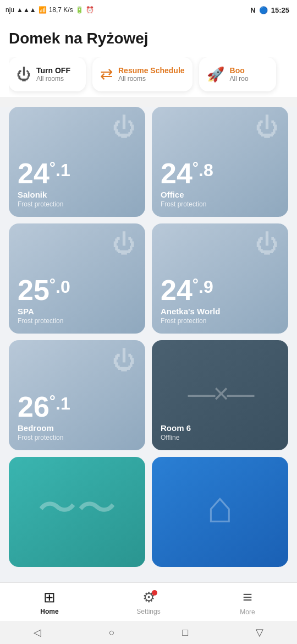 The image size is (297, 644). What do you see at coordinates (142, 74) in the screenshot?
I see `action-resume-schedule: ⇄ Resume Schedule All rooms` at bounding box center [142, 74].